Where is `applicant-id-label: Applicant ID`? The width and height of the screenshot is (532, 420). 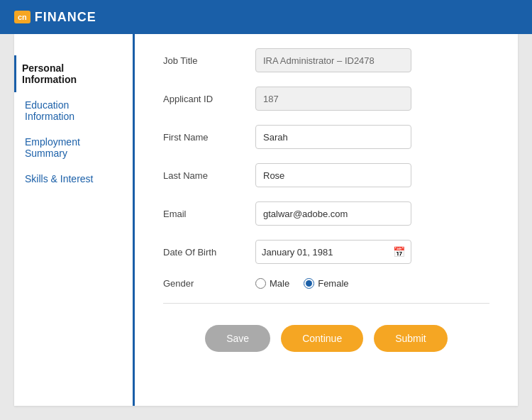
applicant-id-label: Applicant ID is located at coordinates (209, 99).